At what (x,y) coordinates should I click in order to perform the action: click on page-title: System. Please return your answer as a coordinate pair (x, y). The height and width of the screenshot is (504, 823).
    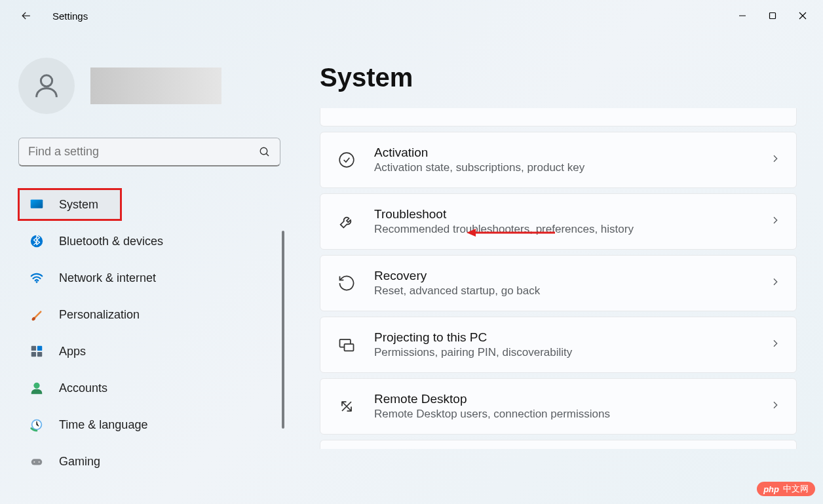
    Looking at the image, I should click on (558, 77).